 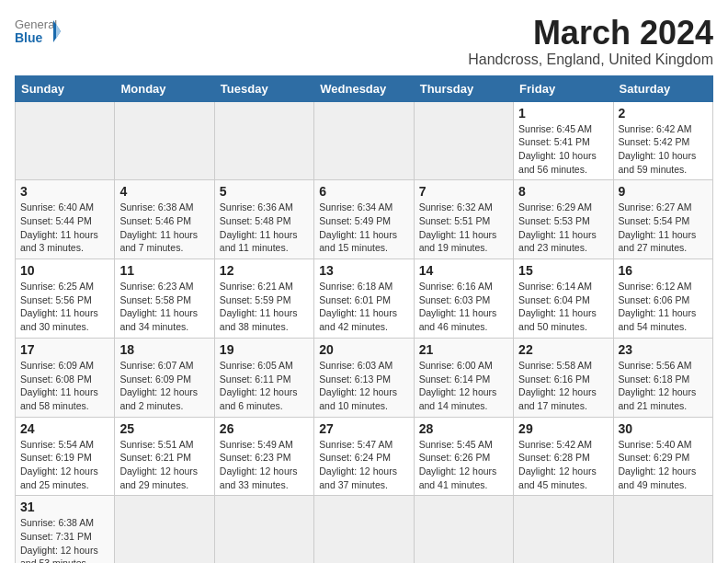 I want to click on calendar-cell: 10Sunrise: 6:25 AM Sunset: 5:56 PM Dayli…, so click(x=65, y=299).